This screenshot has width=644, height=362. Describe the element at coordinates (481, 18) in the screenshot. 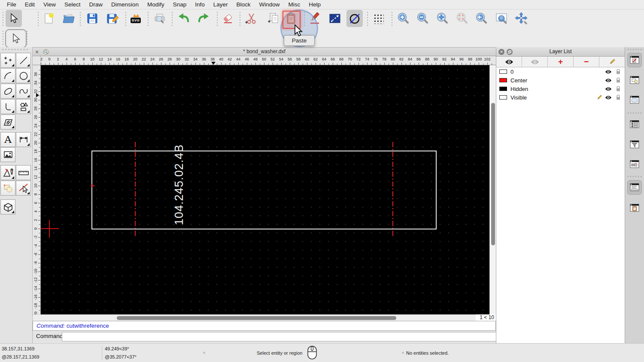

I see `zoom-previous-button` at that location.